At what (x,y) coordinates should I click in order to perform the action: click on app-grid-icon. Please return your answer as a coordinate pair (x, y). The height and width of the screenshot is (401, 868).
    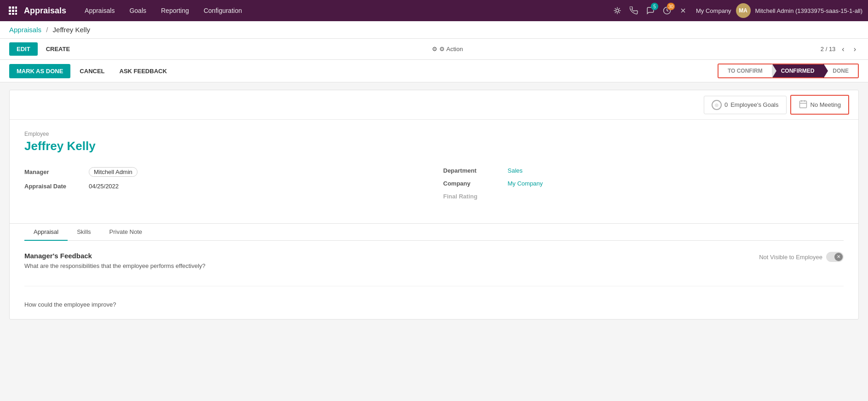
    Looking at the image, I should click on (13, 11).